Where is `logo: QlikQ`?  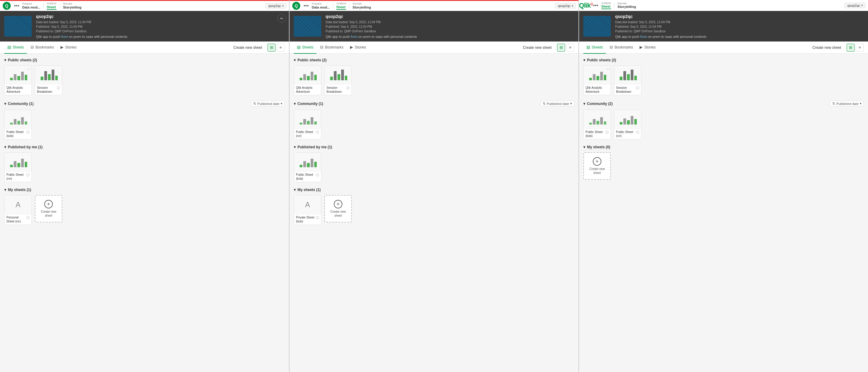
logo: QlikQ is located at coordinates (586, 5).